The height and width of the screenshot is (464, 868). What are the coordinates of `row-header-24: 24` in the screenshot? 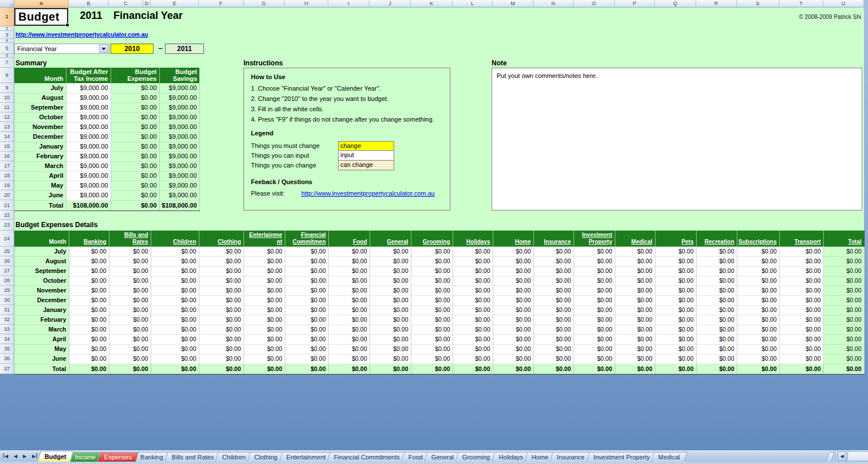 It's located at (7, 239).